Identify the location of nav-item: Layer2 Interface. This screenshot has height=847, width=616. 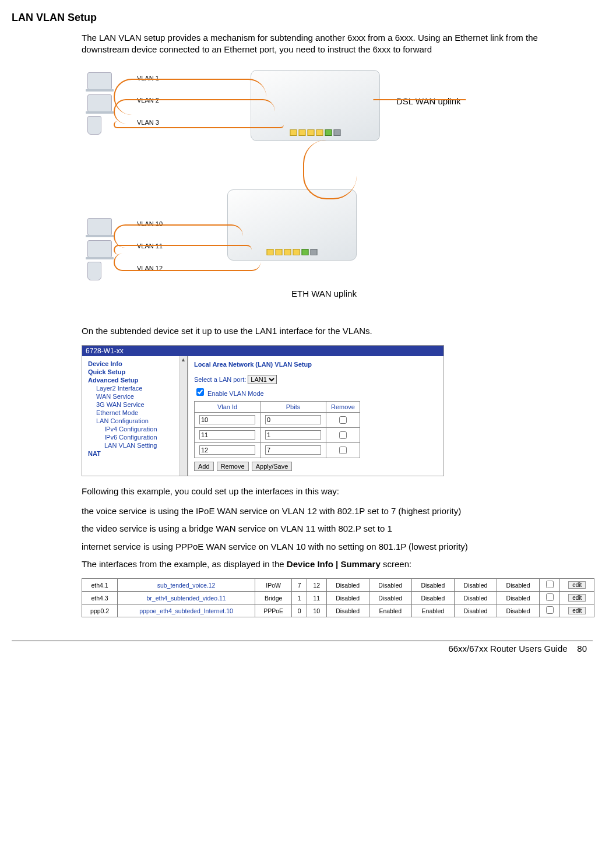
(138, 388).